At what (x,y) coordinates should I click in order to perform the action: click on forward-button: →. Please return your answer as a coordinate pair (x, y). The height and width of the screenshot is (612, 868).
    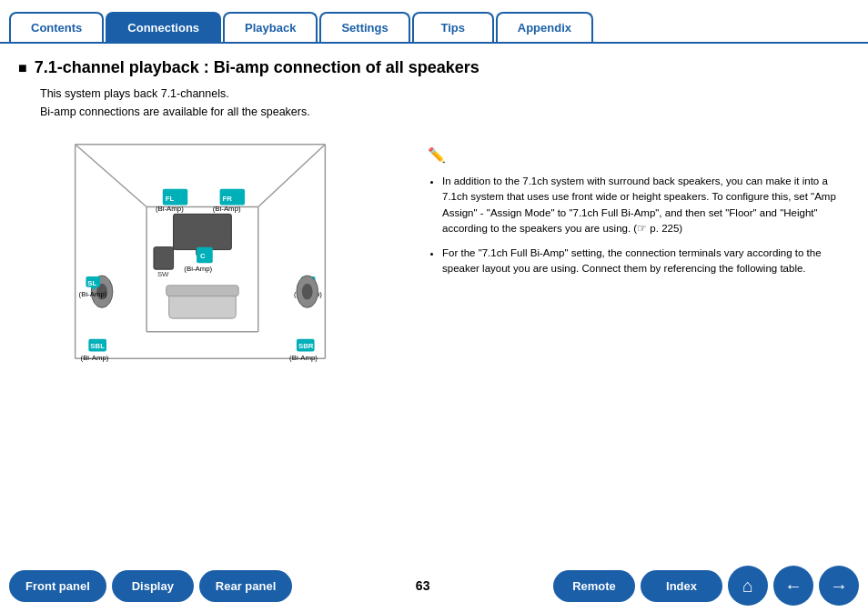
    Looking at the image, I should click on (839, 586).